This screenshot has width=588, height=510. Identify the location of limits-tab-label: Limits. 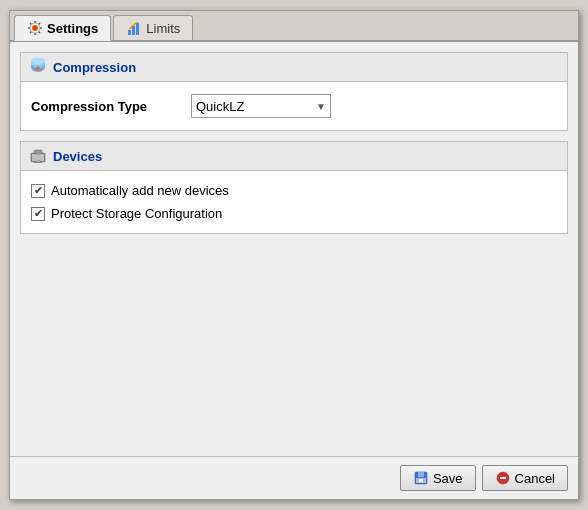
(163, 28).